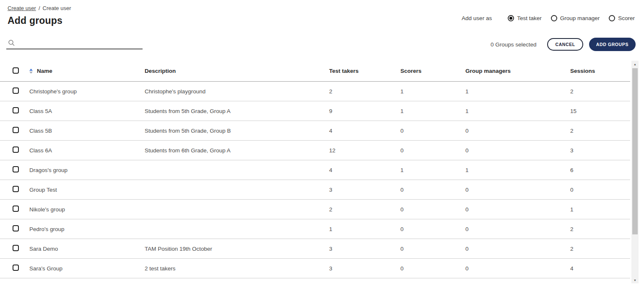  Describe the element at coordinates (600, 190) in the screenshot. I see `cell-sessions: 0` at that location.